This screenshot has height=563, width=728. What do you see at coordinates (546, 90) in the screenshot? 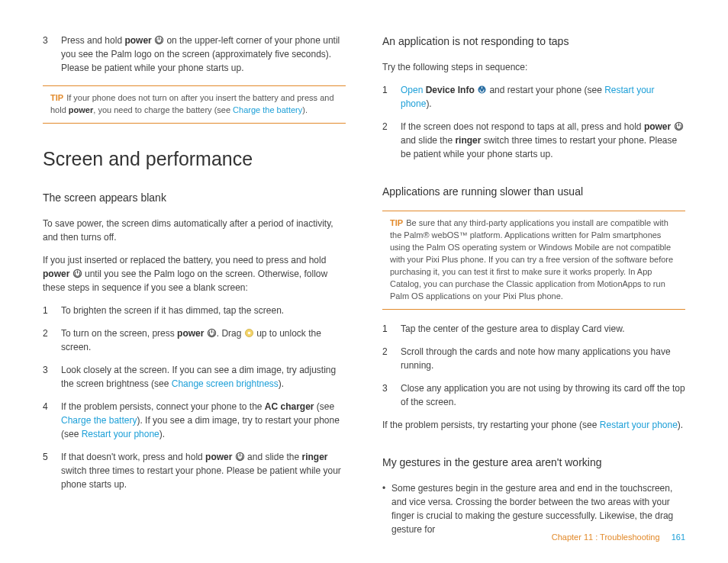
I see `text: and restart your phone (see` at bounding box center [546, 90].